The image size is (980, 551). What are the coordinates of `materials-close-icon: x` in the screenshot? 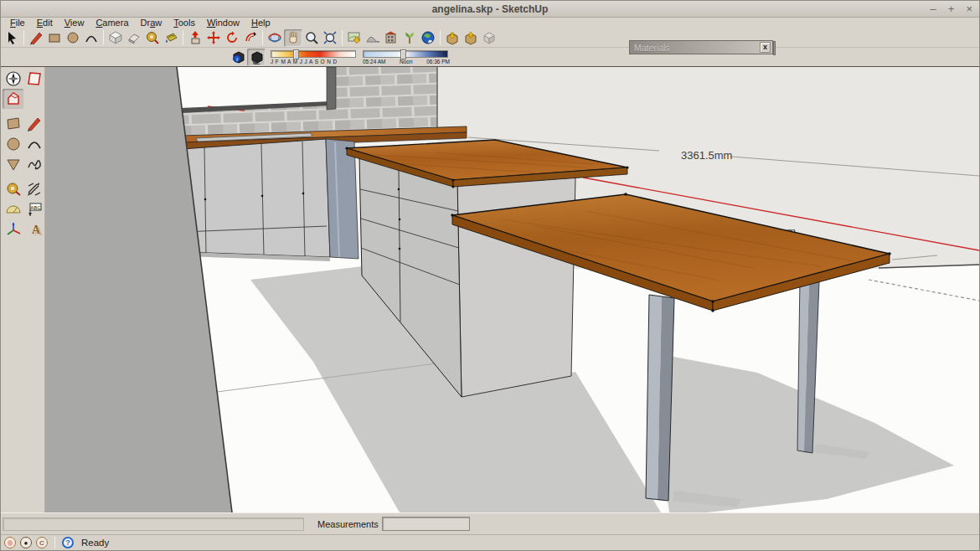 It's located at (766, 47).